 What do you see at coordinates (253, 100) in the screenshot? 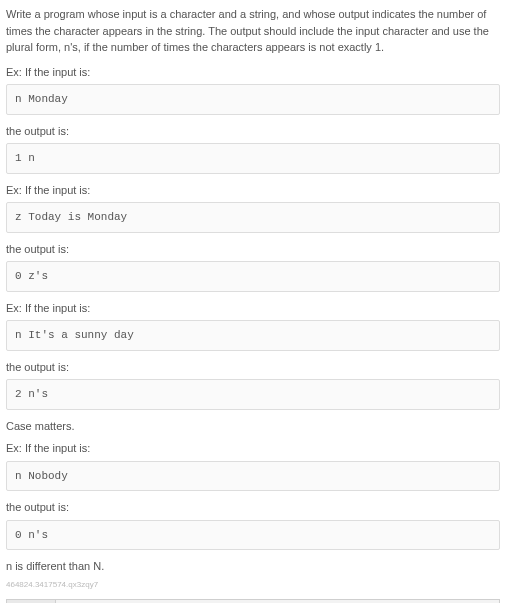
I see `example-input: n Monday` at bounding box center [253, 100].